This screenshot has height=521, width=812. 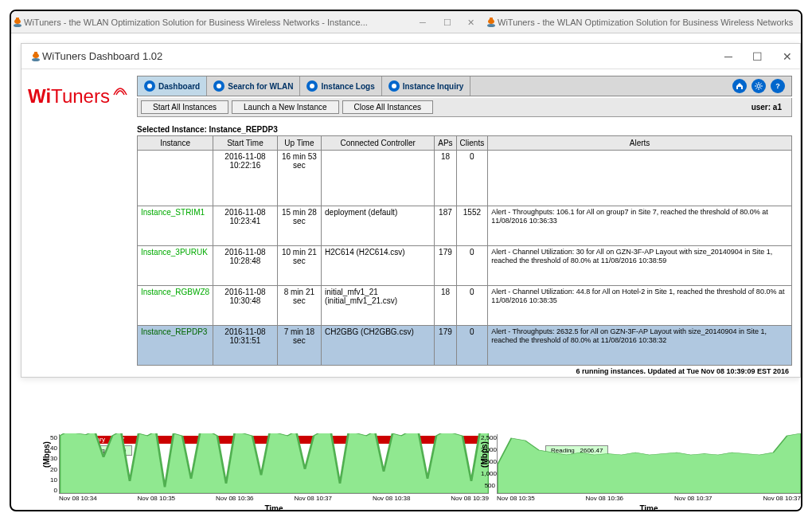 I want to click on start-cell: 2016-11-08 10:31:51, so click(x=245, y=346).